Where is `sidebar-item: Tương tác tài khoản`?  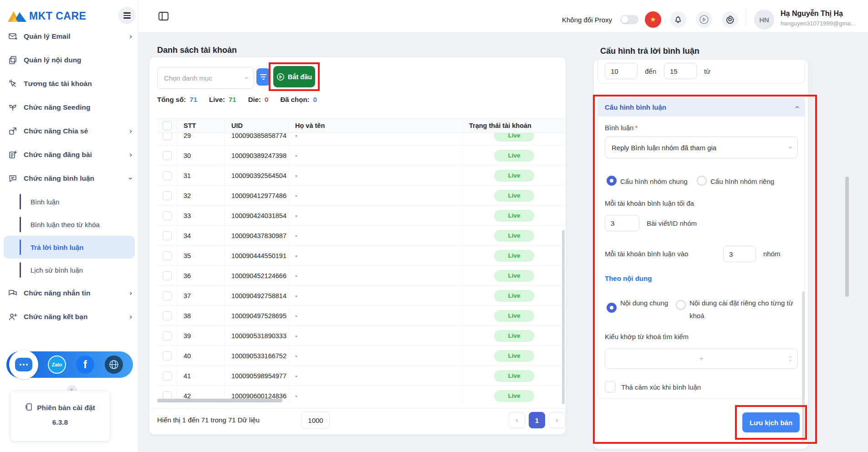
sidebar-item: Tương tác tài khoản is located at coordinates (69, 84).